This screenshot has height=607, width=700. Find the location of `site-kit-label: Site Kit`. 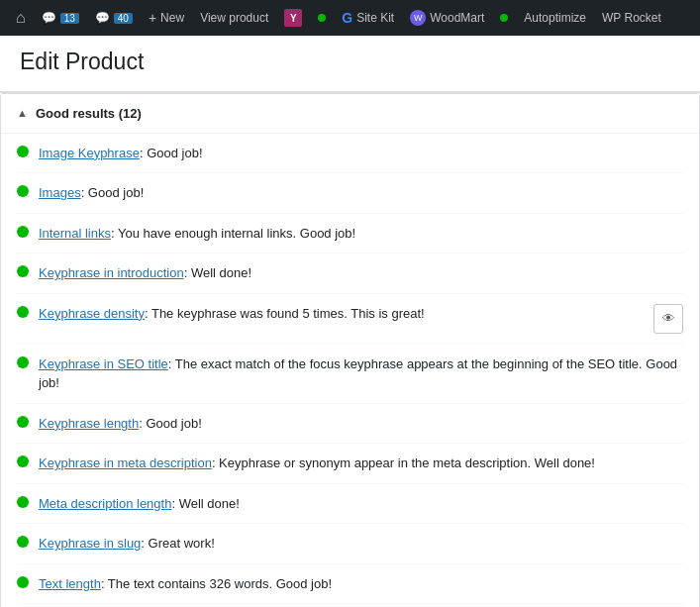

site-kit-label: Site Kit is located at coordinates (375, 18).